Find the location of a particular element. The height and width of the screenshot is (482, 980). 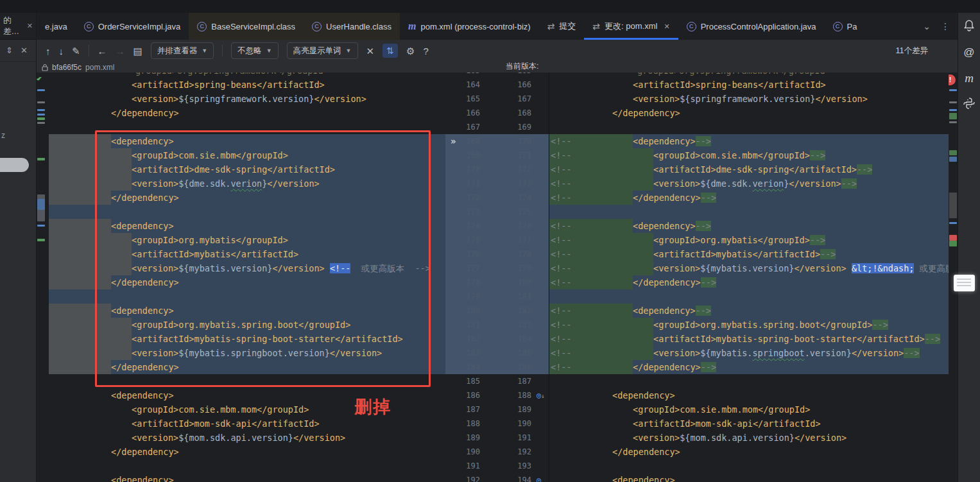

selected-item-pill is located at coordinates (14, 165).